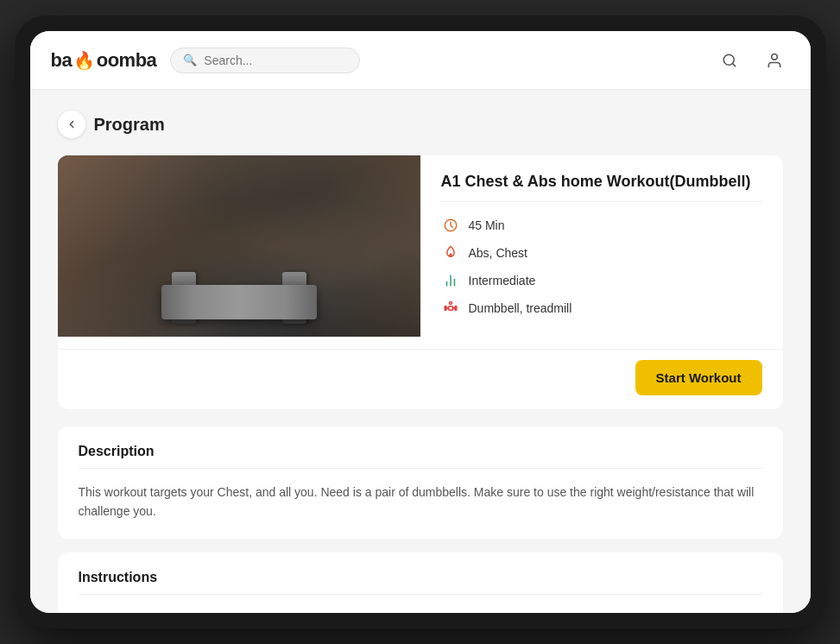  What do you see at coordinates (420, 124) in the screenshot?
I see `breadcrumb: Program` at bounding box center [420, 124].